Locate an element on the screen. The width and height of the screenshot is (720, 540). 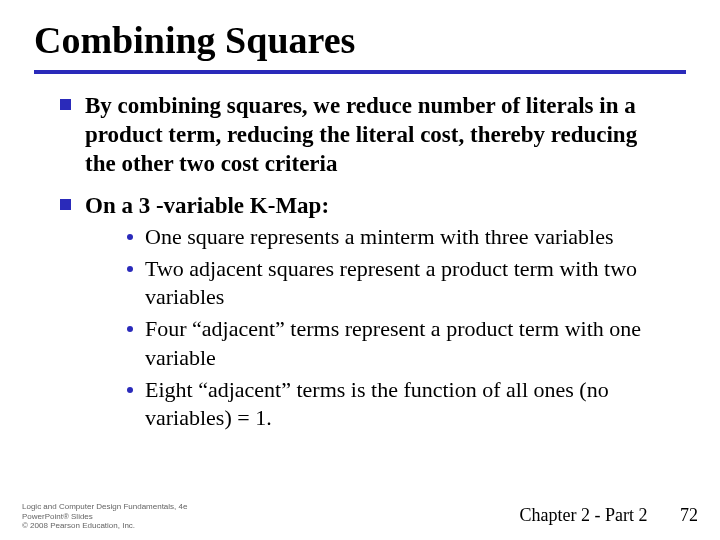
bullet-text: On a 3 -variable K-Map: is located at coordinates (378, 206).